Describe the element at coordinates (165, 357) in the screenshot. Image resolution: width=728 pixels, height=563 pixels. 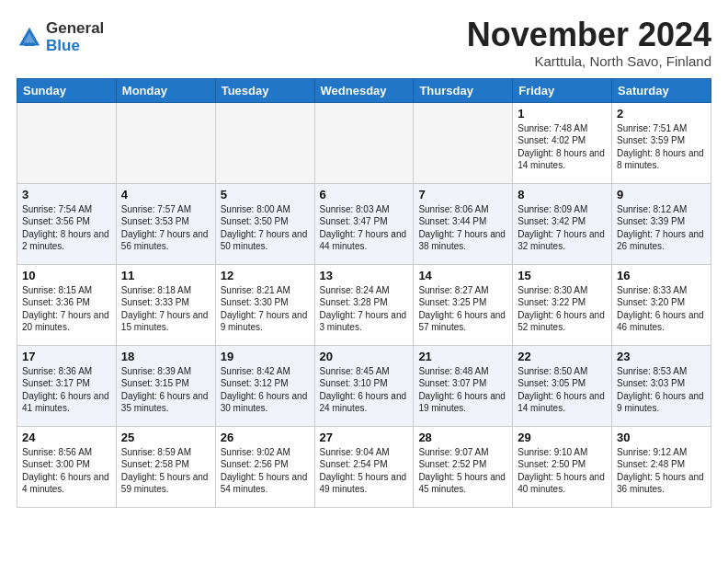
I see `day-number: 18` at that location.